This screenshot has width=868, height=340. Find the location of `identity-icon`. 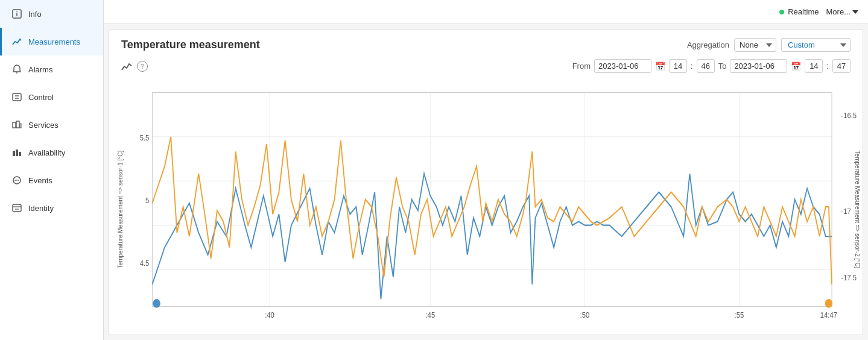

identity-icon is located at coordinates (17, 208).